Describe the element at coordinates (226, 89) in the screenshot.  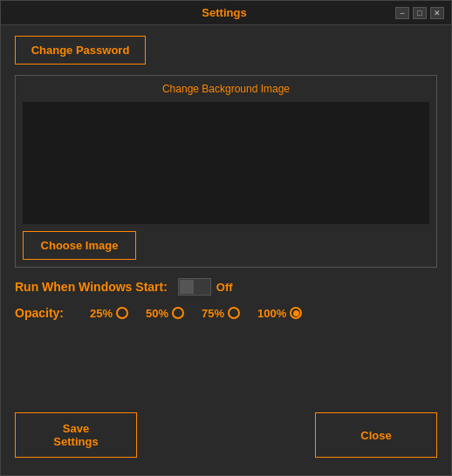
I see `bg-image-label: Change Background Image` at that location.